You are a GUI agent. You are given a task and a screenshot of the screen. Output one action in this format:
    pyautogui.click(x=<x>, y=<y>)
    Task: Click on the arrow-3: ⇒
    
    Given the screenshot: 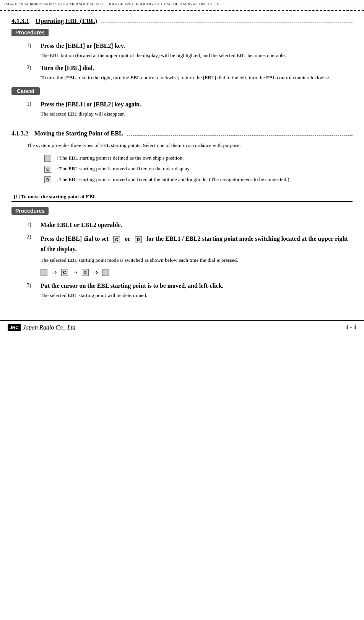 What is the action you would take?
    pyautogui.click(x=96, y=272)
    